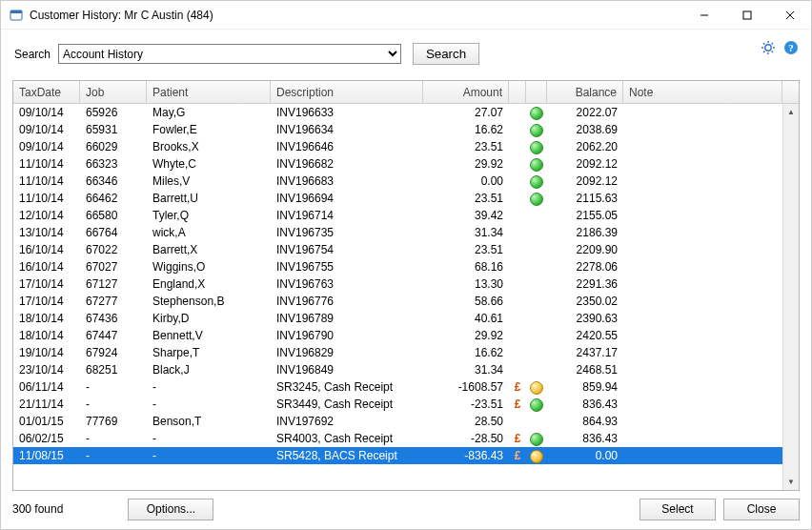 The height and width of the screenshot is (530, 812). What do you see at coordinates (585, 112) in the screenshot?
I see `cell-balance: 2022.07` at bounding box center [585, 112].